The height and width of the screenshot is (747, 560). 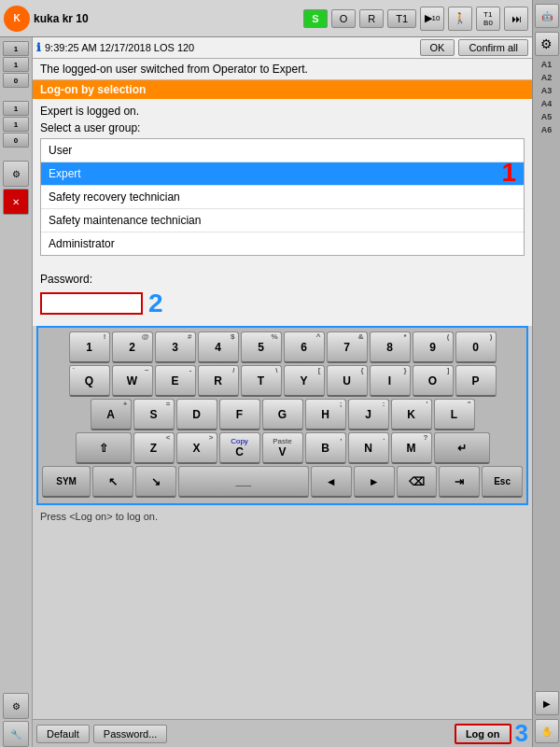 What do you see at coordinates (476, 381) in the screenshot?
I see `key-p: P` at bounding box center [476, 381].